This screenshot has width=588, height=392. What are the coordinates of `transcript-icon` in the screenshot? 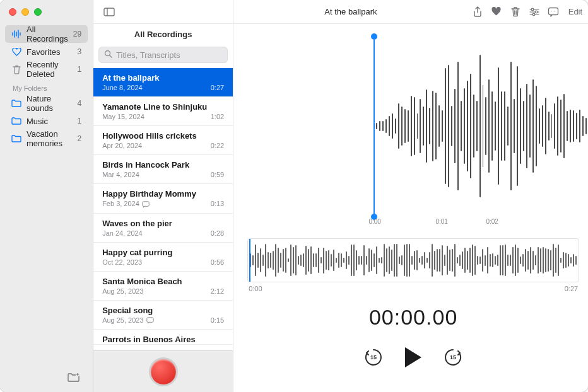 It's located at (150, 320).